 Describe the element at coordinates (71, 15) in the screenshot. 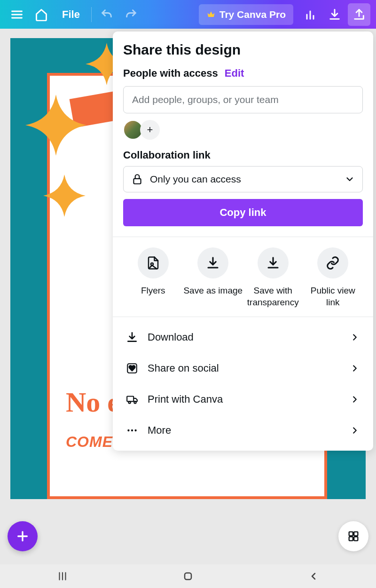

I see `file-menu: File` at that location.